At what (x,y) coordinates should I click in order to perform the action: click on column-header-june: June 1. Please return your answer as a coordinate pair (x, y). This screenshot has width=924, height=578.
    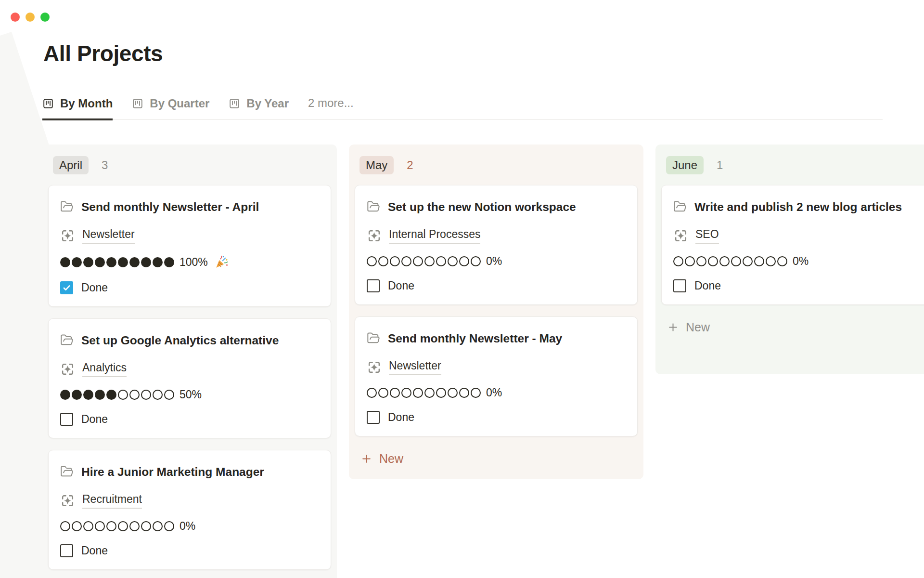
    Looking at the image, I should click on (793, 165).